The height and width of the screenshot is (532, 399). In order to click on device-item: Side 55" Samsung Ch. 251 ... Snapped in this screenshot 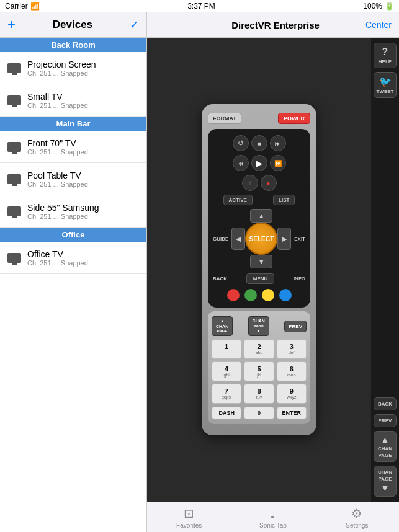, I will do `click(73, 211)`.